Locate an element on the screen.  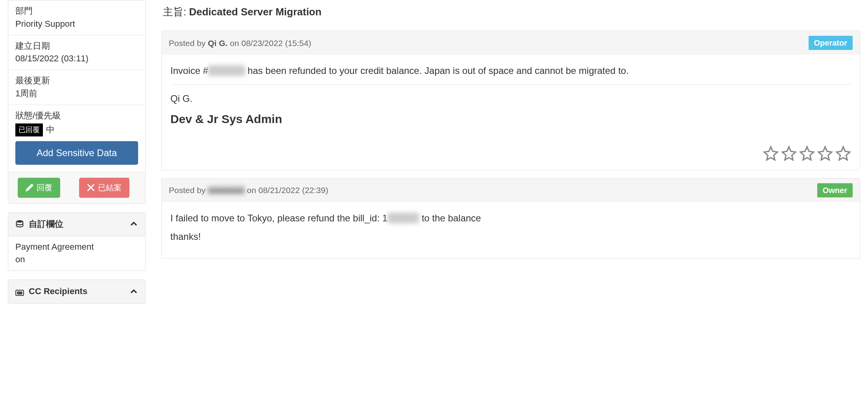
custom-field-value: on is located at coordinates (77, 260).